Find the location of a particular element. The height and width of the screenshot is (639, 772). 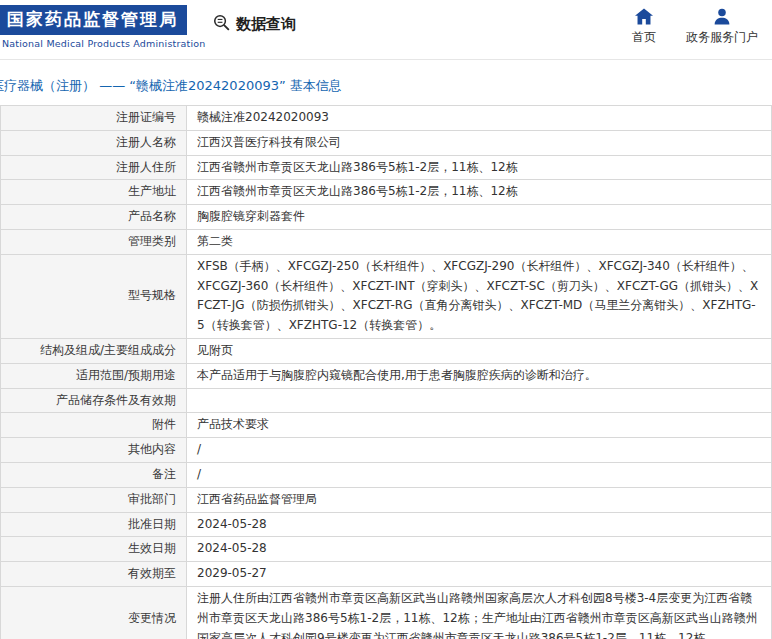

table-row: 注册证编号 赣械注准20242020093 is located at coordinates (386, 118).